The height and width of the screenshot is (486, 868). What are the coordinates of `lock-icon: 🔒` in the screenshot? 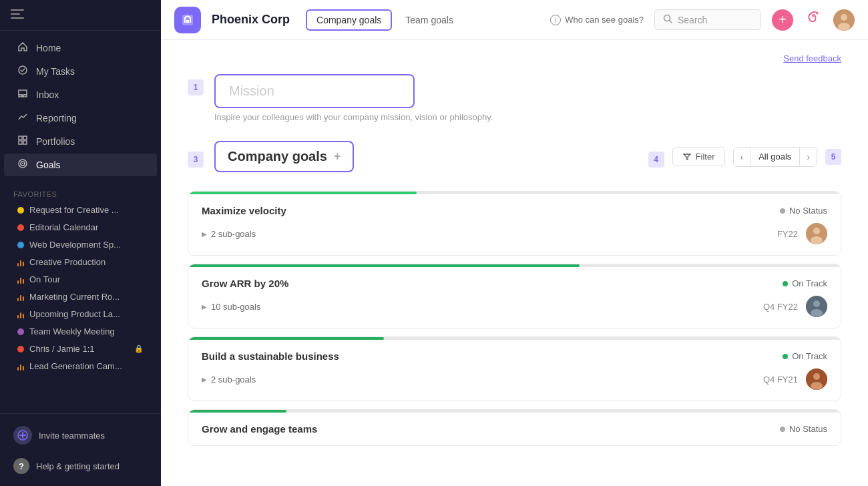 It's located at (139, 348).